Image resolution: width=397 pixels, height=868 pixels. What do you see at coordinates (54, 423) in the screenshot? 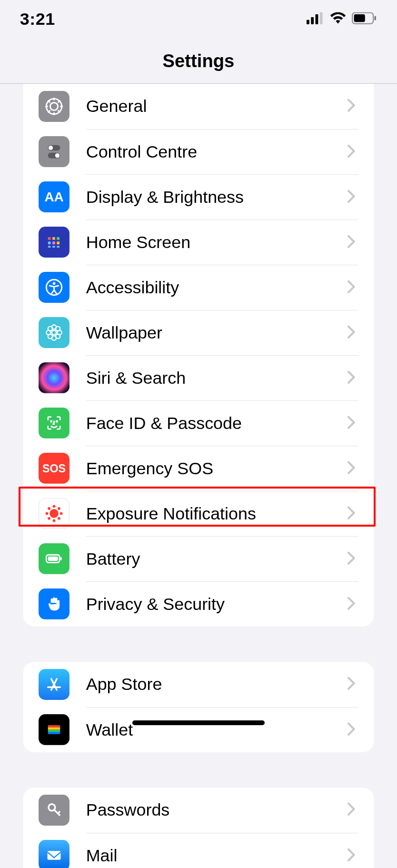
I see `face-icon` at bounding box center [54, 423].